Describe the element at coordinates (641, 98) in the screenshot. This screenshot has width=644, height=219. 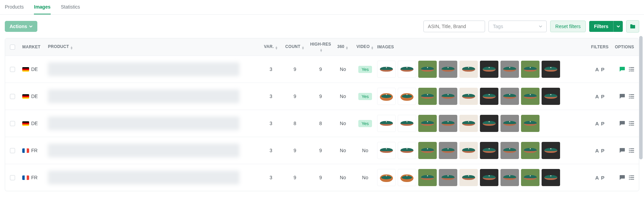
I see `scrollbar` at that location.